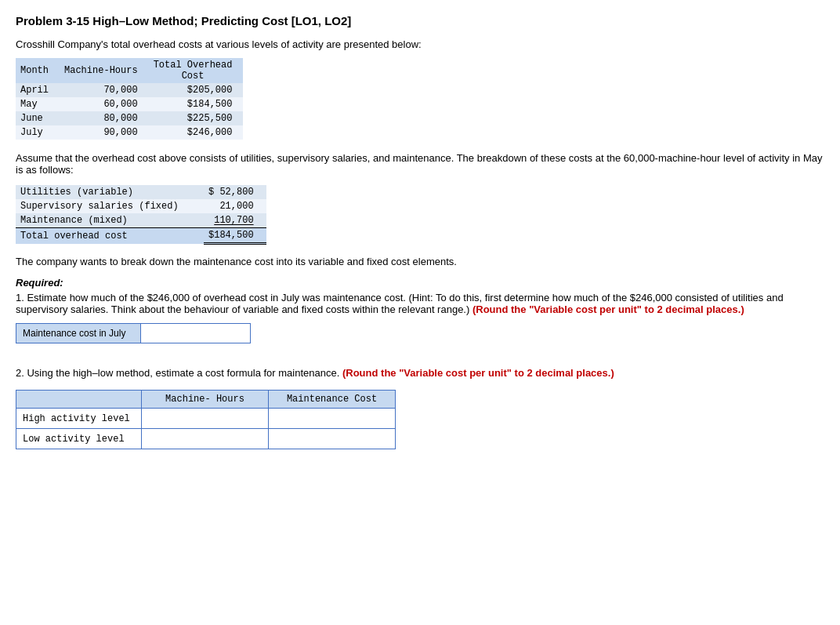 The height and width of the screenshot is (625, 840). What do you see at coordinates (110, 221) in the screenshot?
I see `breakdown-label: Maintenance (mixed)` at bounding box center [110, 221].